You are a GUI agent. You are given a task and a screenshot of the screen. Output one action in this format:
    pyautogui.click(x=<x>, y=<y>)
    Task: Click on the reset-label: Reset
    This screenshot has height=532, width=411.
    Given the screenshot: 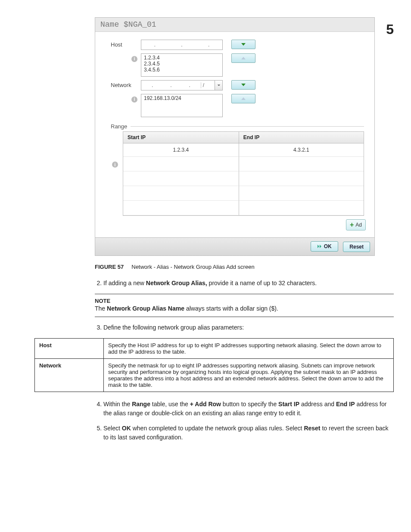 What is the action you would take?
    pyautogui.click(x=357, y=247)
    